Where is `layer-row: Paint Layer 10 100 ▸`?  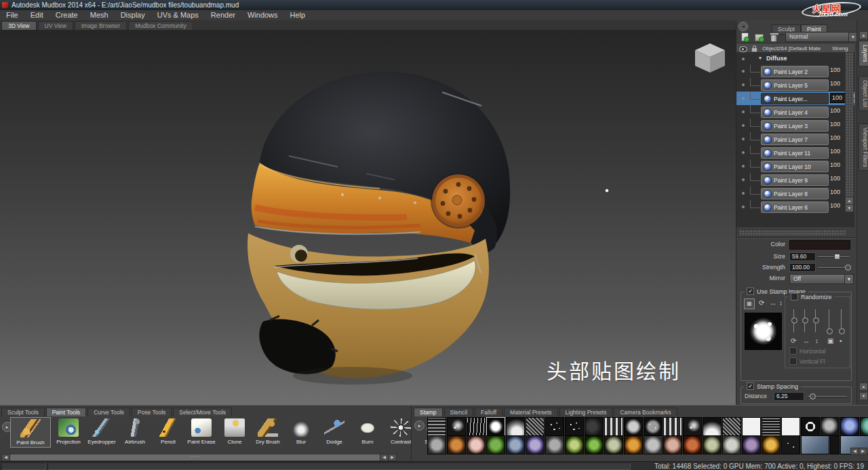 layer-row: Paint Layer 10 100 ▸ is located at coordinates (795, 166).